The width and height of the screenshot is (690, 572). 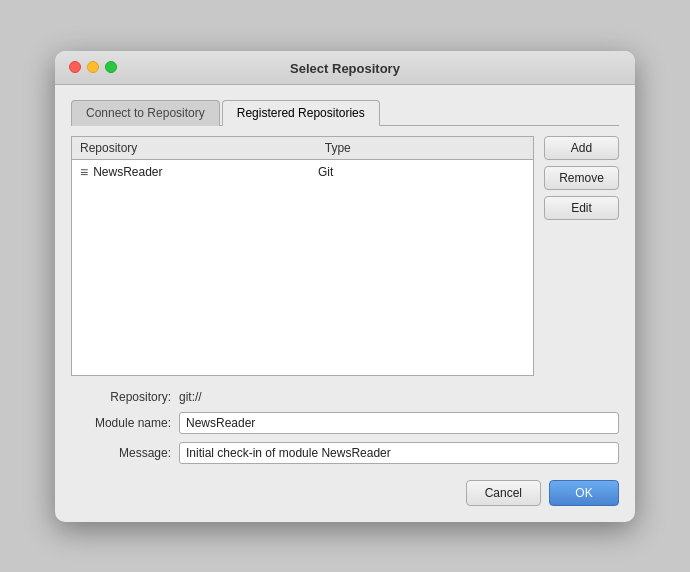 What do you see at coordinates (93, 67) in the screenshot?
I see `minimize-button` at bounding box center [93, 67].